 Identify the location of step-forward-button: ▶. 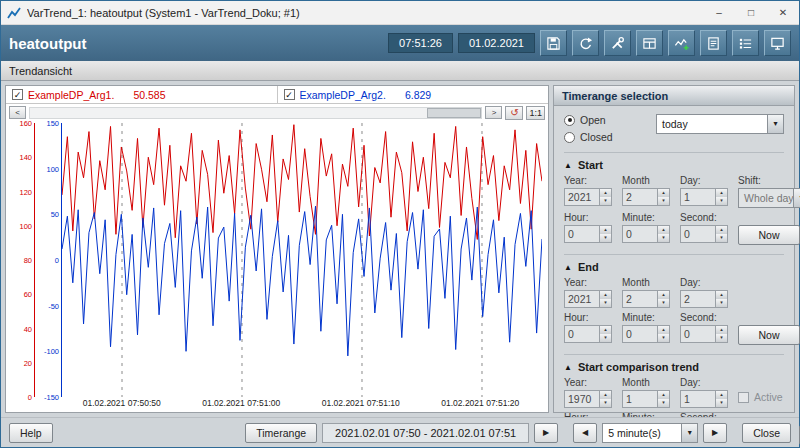
(546, 433).